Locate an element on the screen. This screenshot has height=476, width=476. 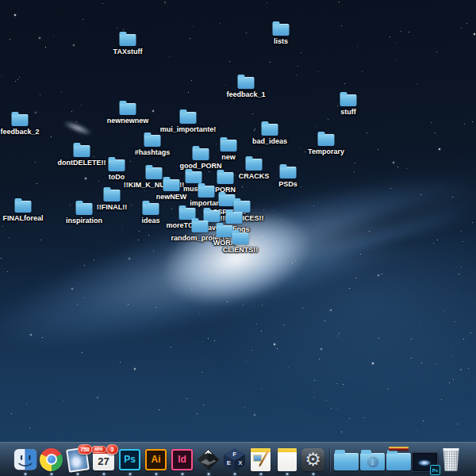
folder-label: CLIENTS!! is located at coordinates (241, 250).